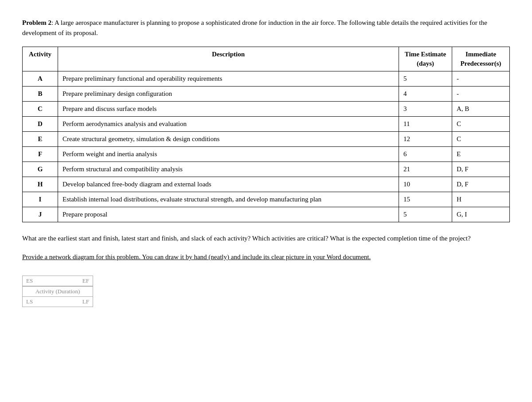 This screenshot has width=532, height=402. I want to click on cell-time: 10, so click(426, 185).